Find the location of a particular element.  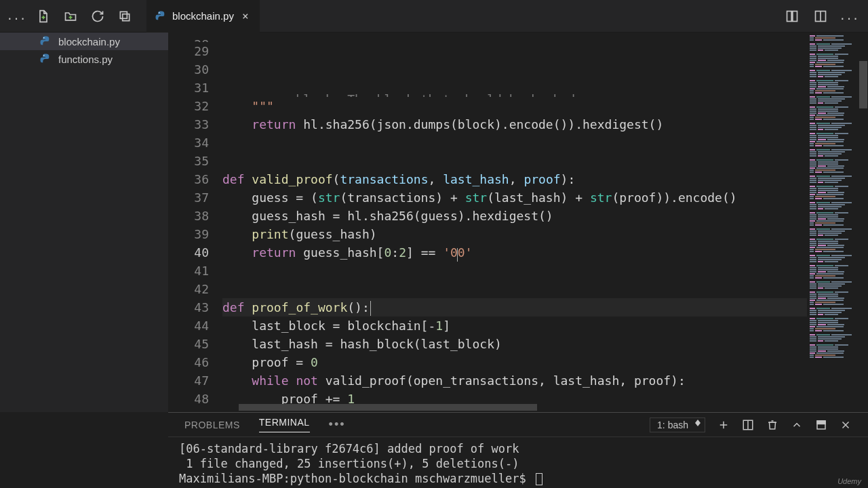

file-item-functions: functions.py is located at coordinates (84, 59).